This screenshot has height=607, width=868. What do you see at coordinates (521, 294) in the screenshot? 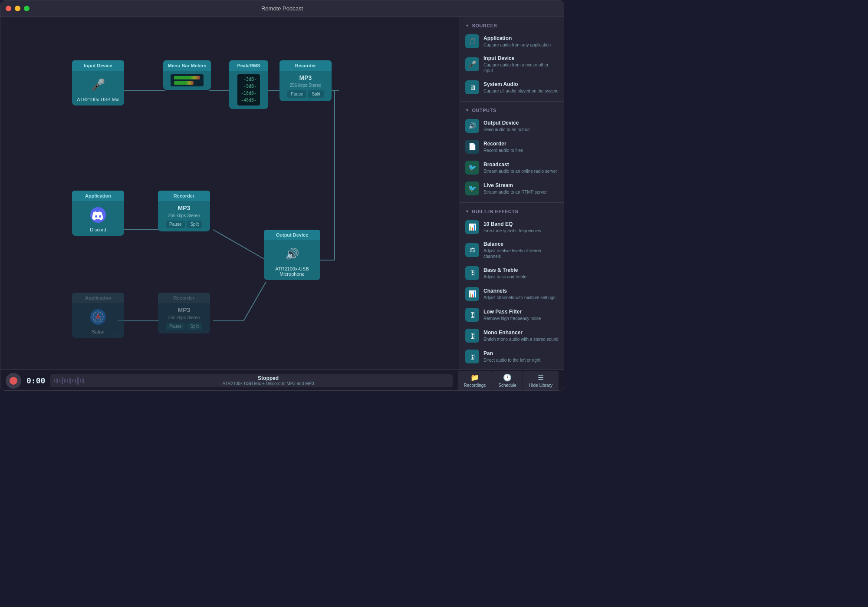
I see `sidebar-channels-text: Channels Adjust channels with multiple s…` at bounding box center [521, 294].